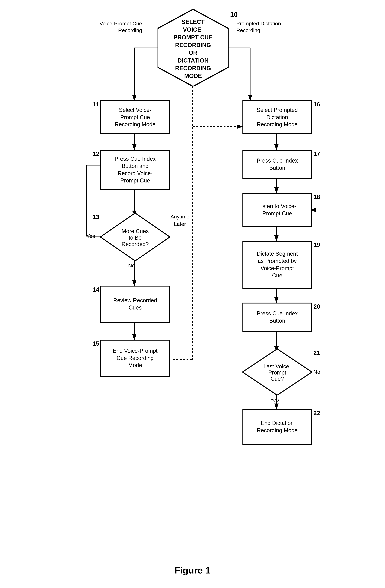 The image size is (385, 588). What do you see at coordinates (91, 236) in the screenshot?
I see `label-yes-13: Yes` at bounding box center [91, 236].